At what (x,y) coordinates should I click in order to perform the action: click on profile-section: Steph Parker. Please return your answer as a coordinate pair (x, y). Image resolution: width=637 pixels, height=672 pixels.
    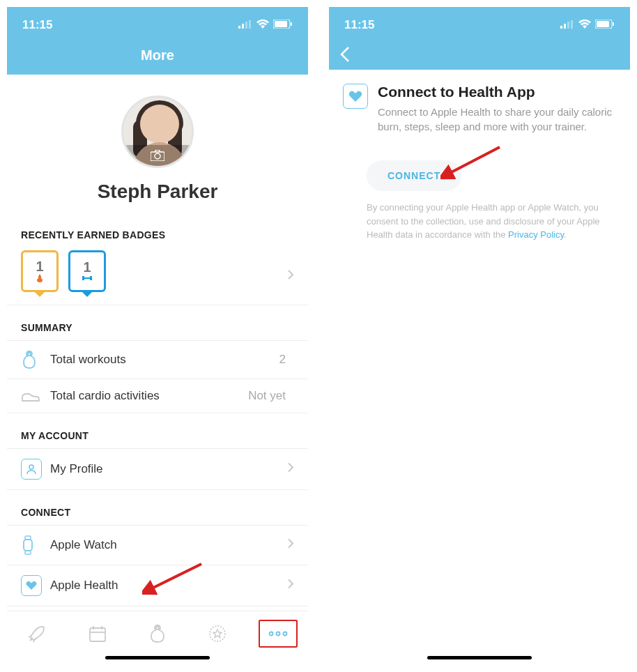
    Looking at the image, I should click on (158, 144).